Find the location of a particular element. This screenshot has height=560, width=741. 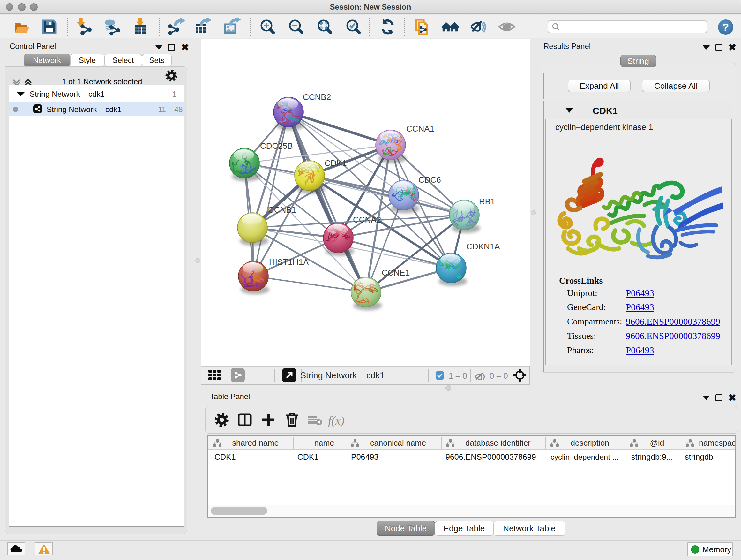

svg-text: CCNA2 is located at coordinates (367, 220).